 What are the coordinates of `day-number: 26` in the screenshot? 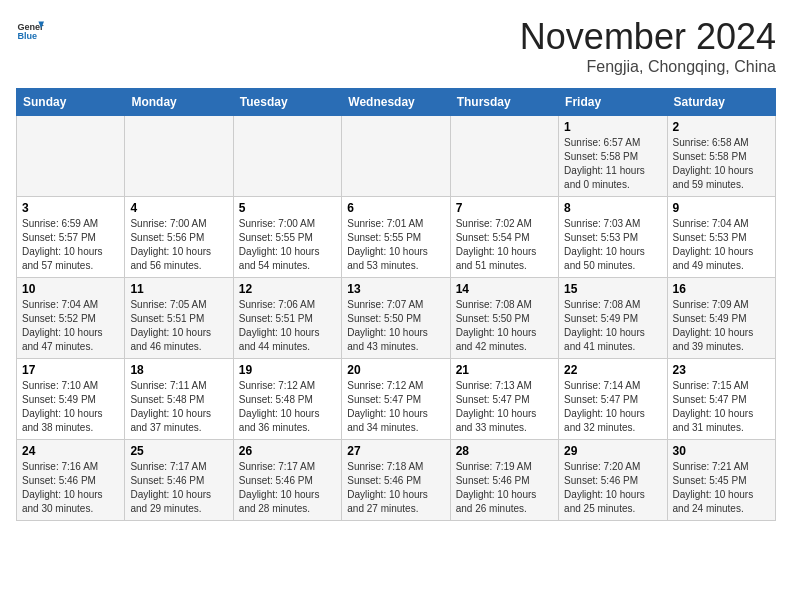 It's located at (288, 451).